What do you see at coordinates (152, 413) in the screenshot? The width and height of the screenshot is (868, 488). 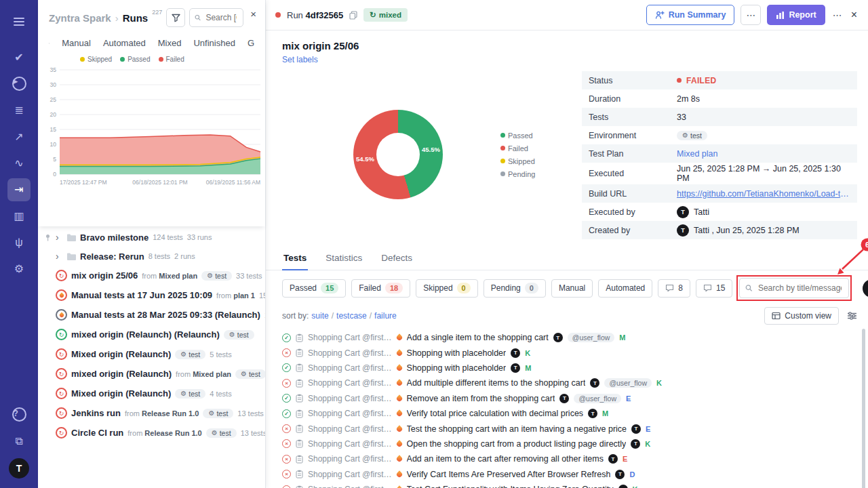 I see `tree-run-row: ↻Jenkins runfrom Release Run 1.0⚙test13 …` at bounding box center [152, 413].